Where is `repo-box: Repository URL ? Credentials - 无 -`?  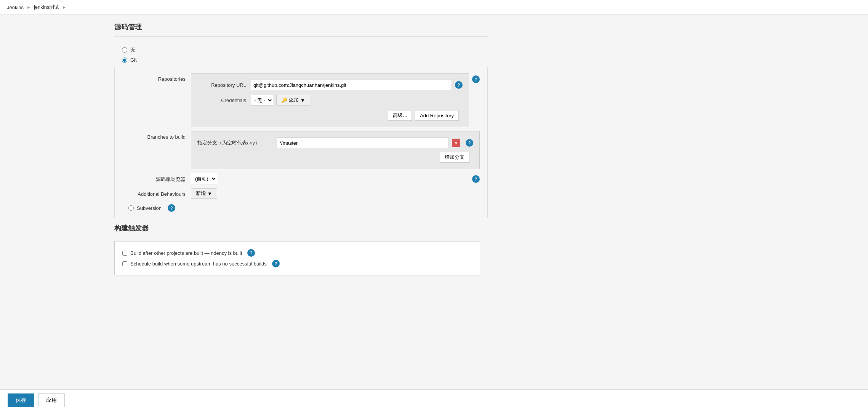 repo-box: Repository URL ? Credentials - 无 - is located at coordinates (330, 100).